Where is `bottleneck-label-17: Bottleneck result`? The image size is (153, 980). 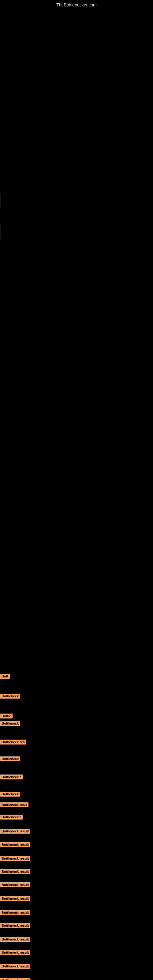 bottleneck-label-17: Bottleneck result is located at coordinates (15, 912).